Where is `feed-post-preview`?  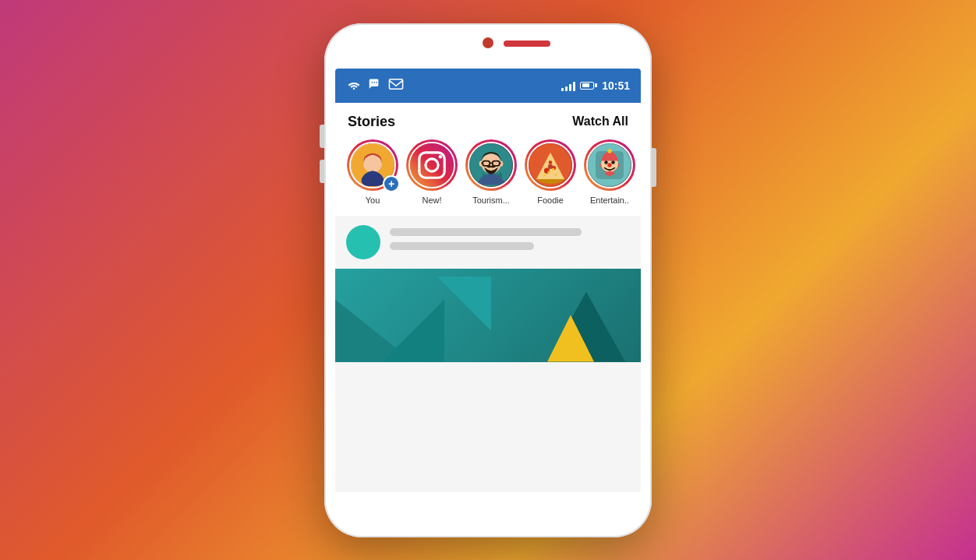 feed-post-preview is located at coordinates (488, 242).